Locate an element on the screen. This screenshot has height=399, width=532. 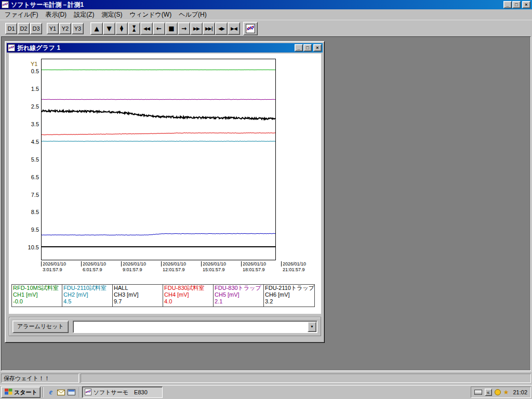
toolbar-d2-button: D2 is located at coordinates (24, 29).